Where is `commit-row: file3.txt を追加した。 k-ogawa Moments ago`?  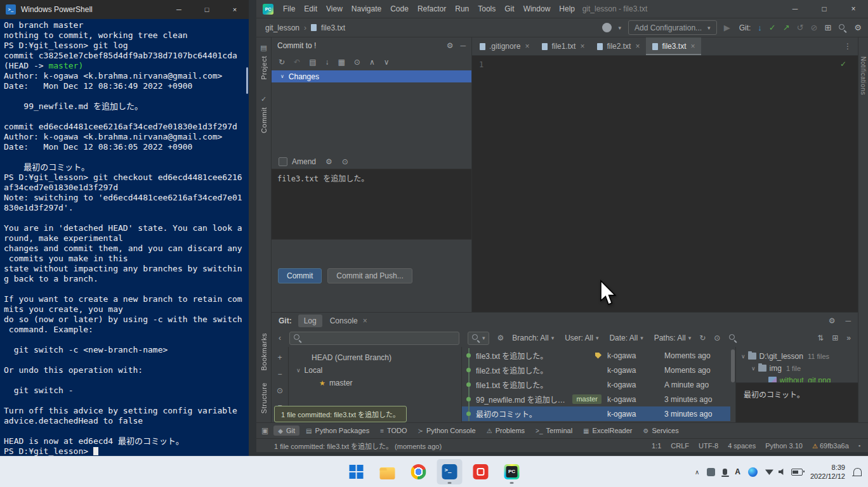 commit-row: file3.txt を追加した。 k-ogawa Moments ago is located at coordinates (596, 355).